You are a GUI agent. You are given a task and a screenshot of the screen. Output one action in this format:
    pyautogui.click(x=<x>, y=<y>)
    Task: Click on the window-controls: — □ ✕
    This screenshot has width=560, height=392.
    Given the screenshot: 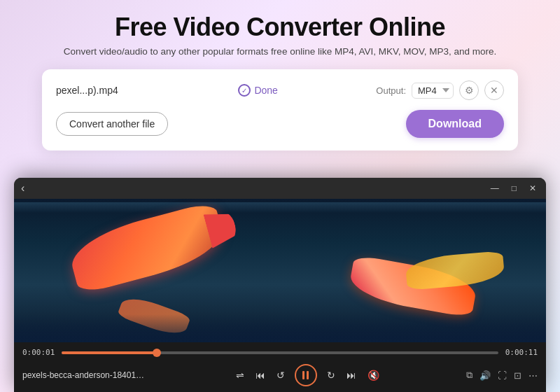 What is the action you would take?
    pyautogui.click(x=514, y=188)
    